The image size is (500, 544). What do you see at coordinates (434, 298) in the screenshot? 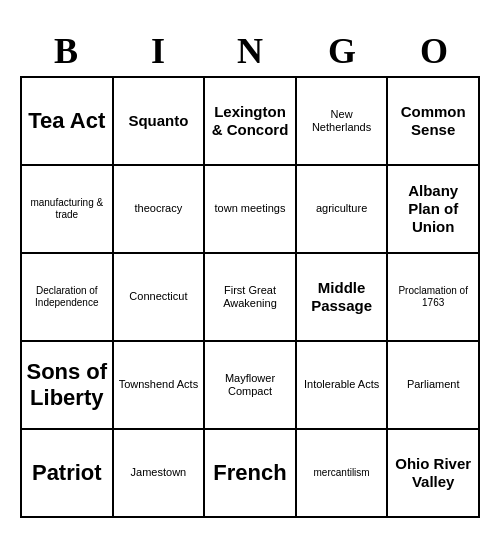
I see `bingo-cell-14: Proclamation of 1763` at bounding box center [434, 298].